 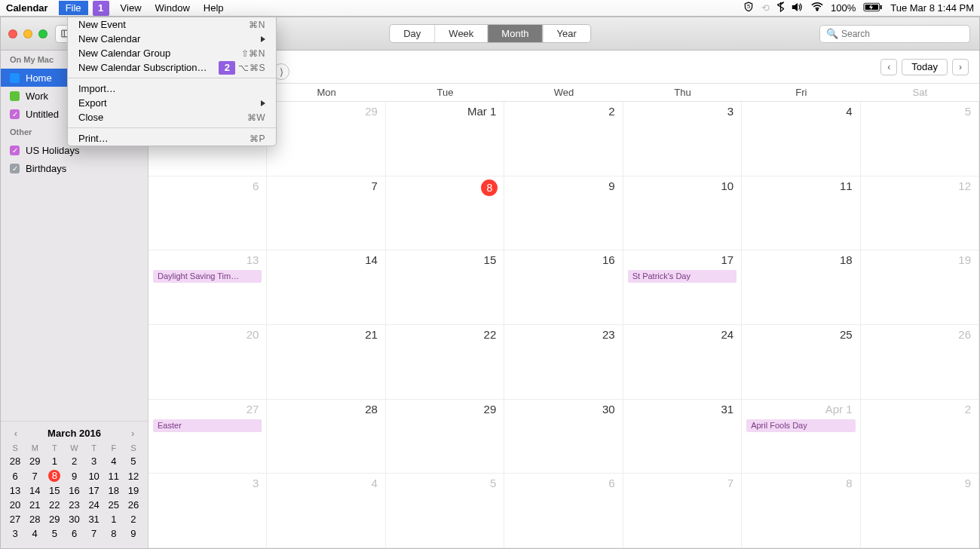 I want to click on day-cell: 2, so click(x=920, y=437).